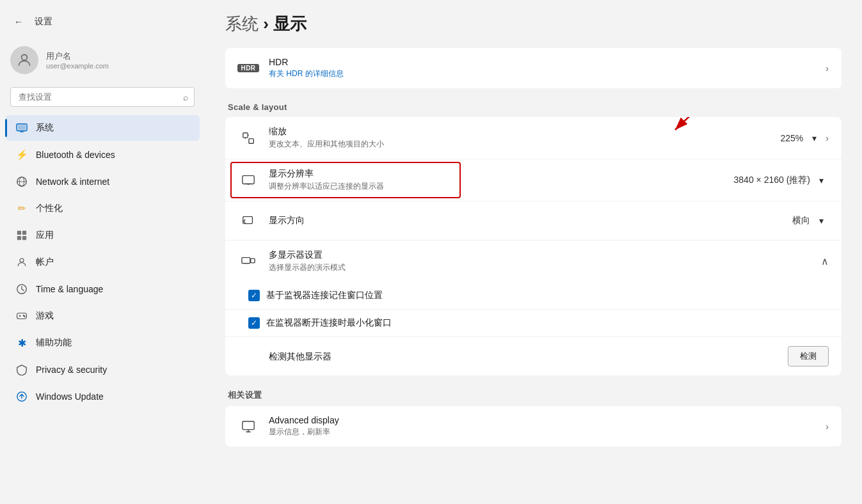 The width and height of the screenshot is (862, 504). What do you see at coordinates (792, 138) in the screenshot?
I see `scale-value: 225%` at bounding box center [792, 138].